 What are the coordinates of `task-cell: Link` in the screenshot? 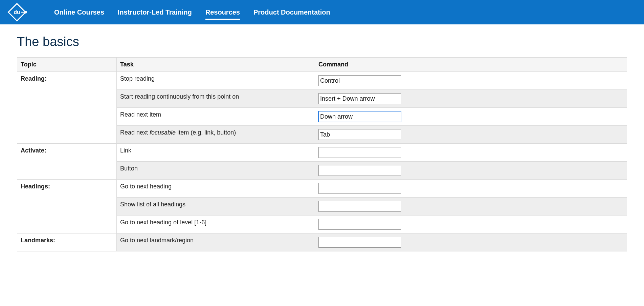 It's located at (216, 152).